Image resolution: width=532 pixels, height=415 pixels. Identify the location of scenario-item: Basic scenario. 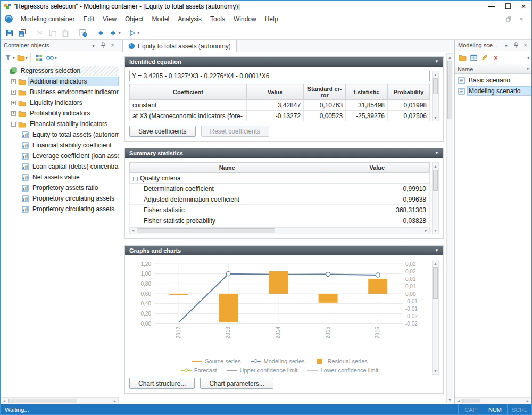
(493, 80).